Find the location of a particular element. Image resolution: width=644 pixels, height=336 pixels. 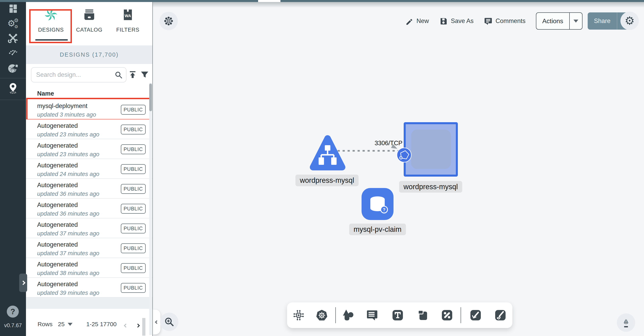

notes-tool is located at coordinates (372, 315).